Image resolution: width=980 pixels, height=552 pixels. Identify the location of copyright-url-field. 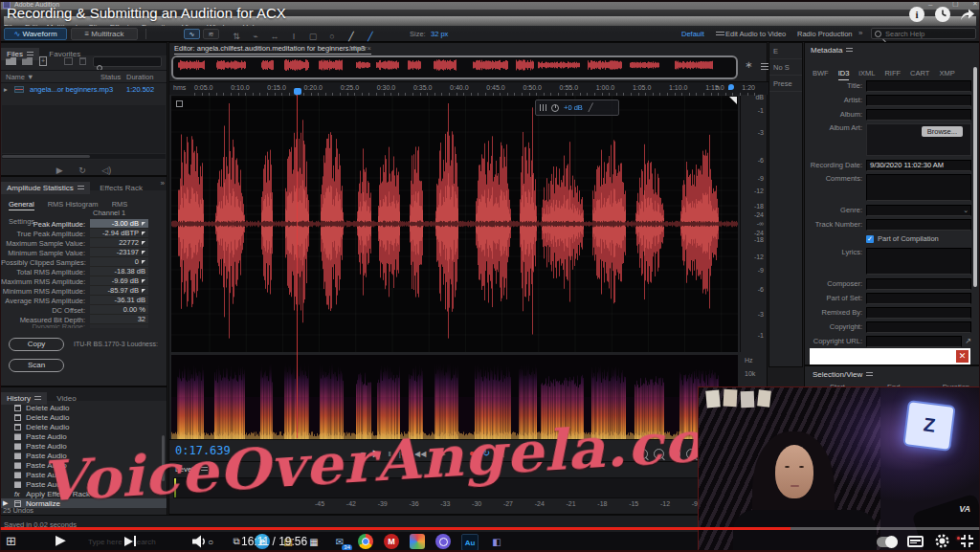
(914, 342).